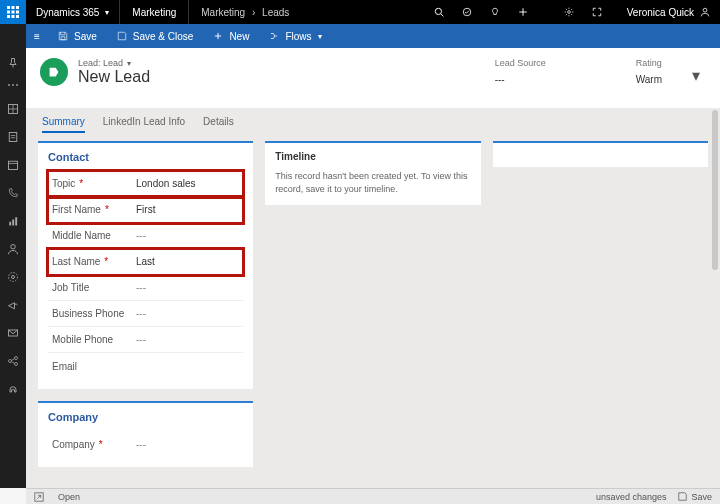 This screenshot has width=720, height=504. I want to click on command-bar: ≡ Save Save & Close New Flows ▾, so click(373, 36).